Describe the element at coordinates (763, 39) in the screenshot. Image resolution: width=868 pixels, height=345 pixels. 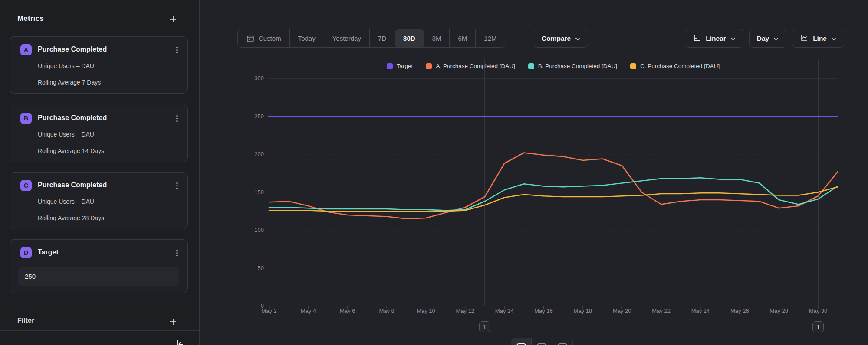
I see `interval-label: Day` at that location.